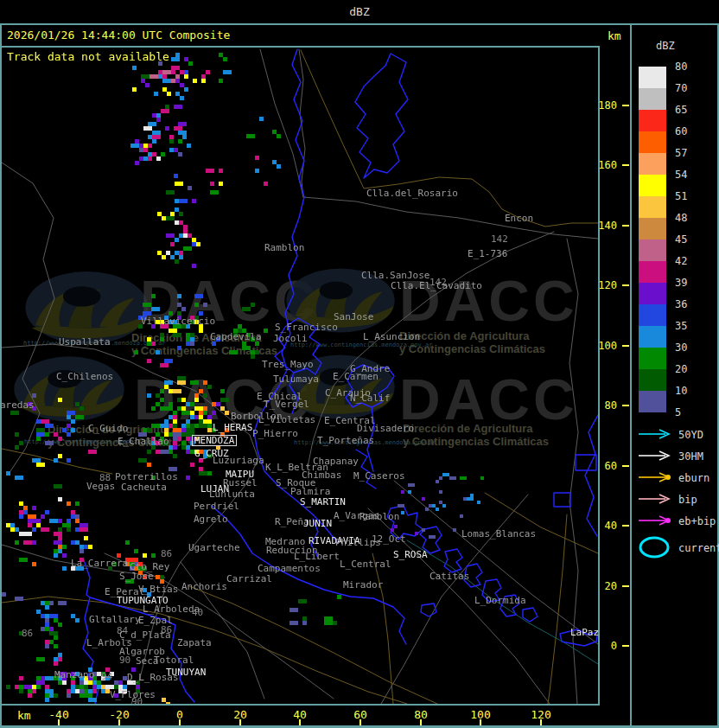 The height and width of the screenshot is (728, 719). I want to click on place-label: S_MARTIN, so click(323, 501).